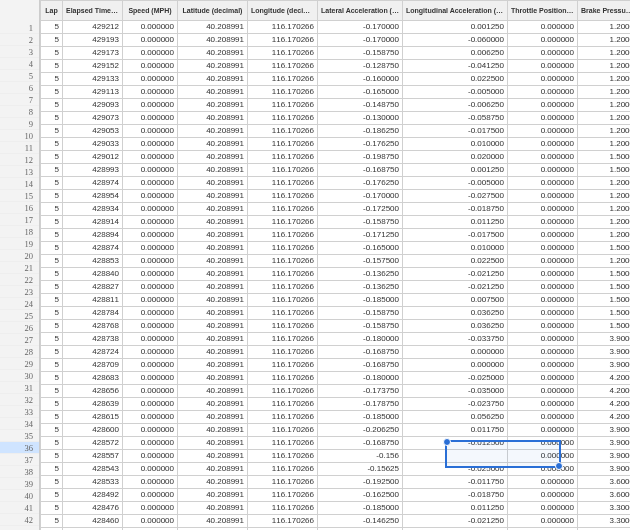 This screenshot has height=530, width=630. Describe the element at coordinates (20, 256) in the screenshot. I see `row-header: 20` at that location.